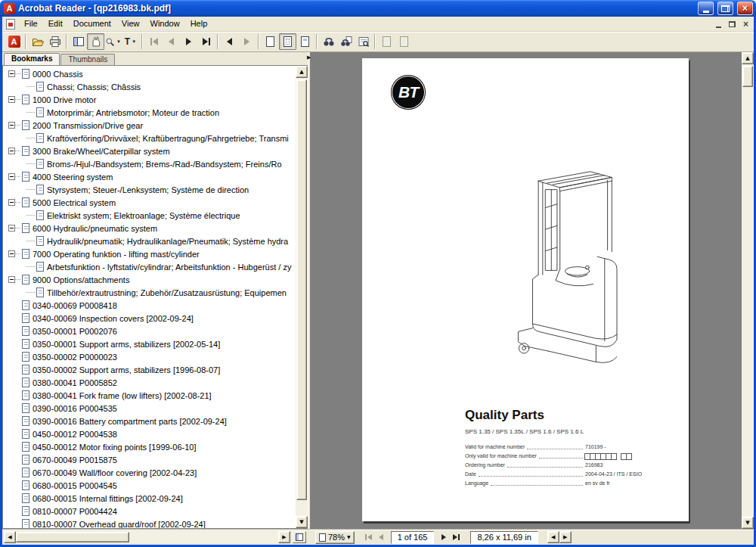 The image size is (756, 547). I want to click on bookmark-item: 1000 Drive motor, so click(150, 100).